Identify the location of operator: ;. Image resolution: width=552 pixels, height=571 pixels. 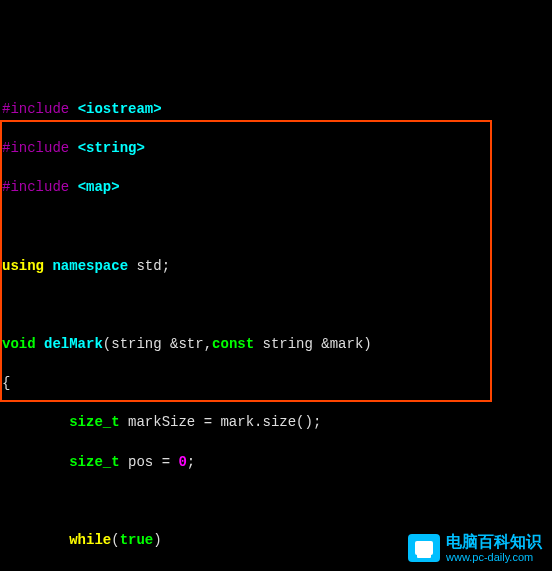
(166, 266).